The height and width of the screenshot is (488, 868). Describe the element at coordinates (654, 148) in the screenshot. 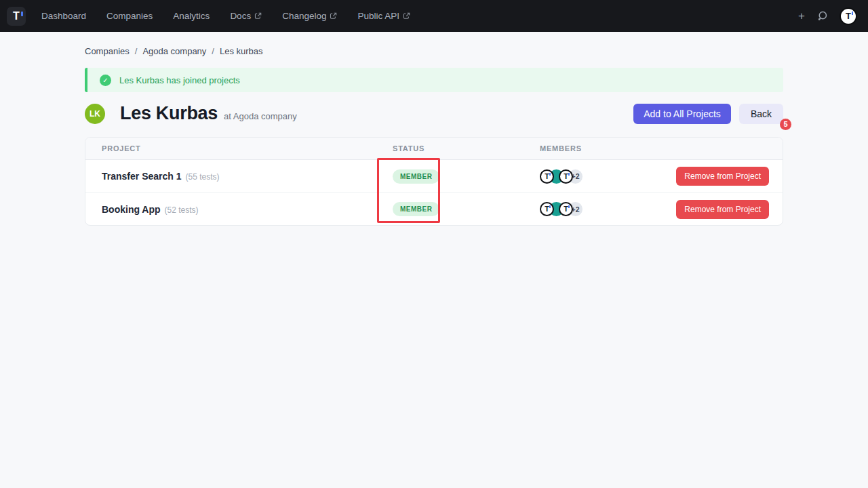

I see `column-header-members: MEMBERS` at that location.